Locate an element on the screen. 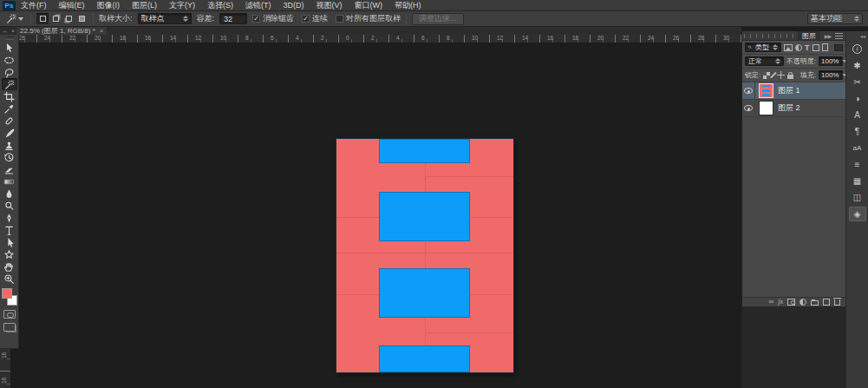 This screenshot has width=868, height=388. layer-row-2: 图层 2 is located at coordinates (794, 109).